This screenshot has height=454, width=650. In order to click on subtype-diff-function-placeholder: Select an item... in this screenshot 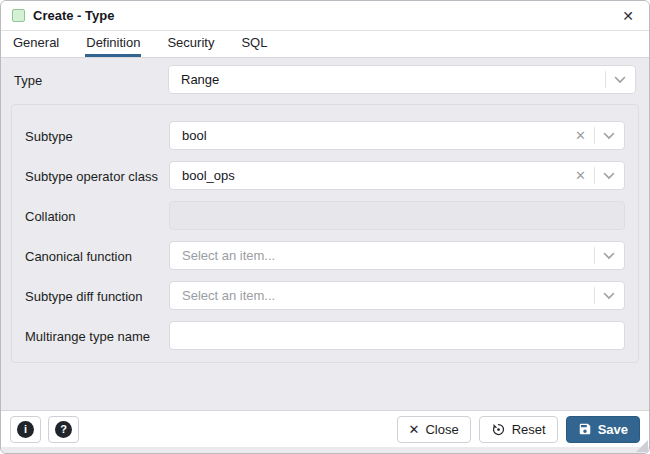, I will do `click(228, 296)`.